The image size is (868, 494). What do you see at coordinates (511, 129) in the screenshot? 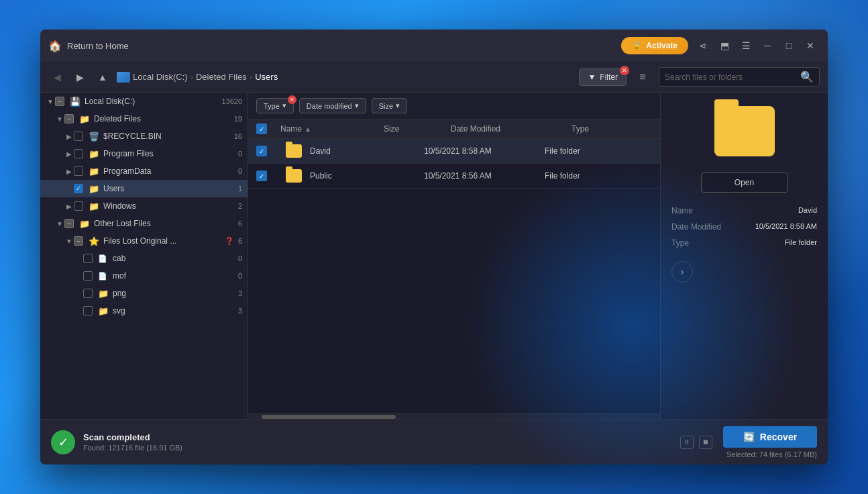
I see `header-date-modified: Date Modified` at bounding box center [511, 129].